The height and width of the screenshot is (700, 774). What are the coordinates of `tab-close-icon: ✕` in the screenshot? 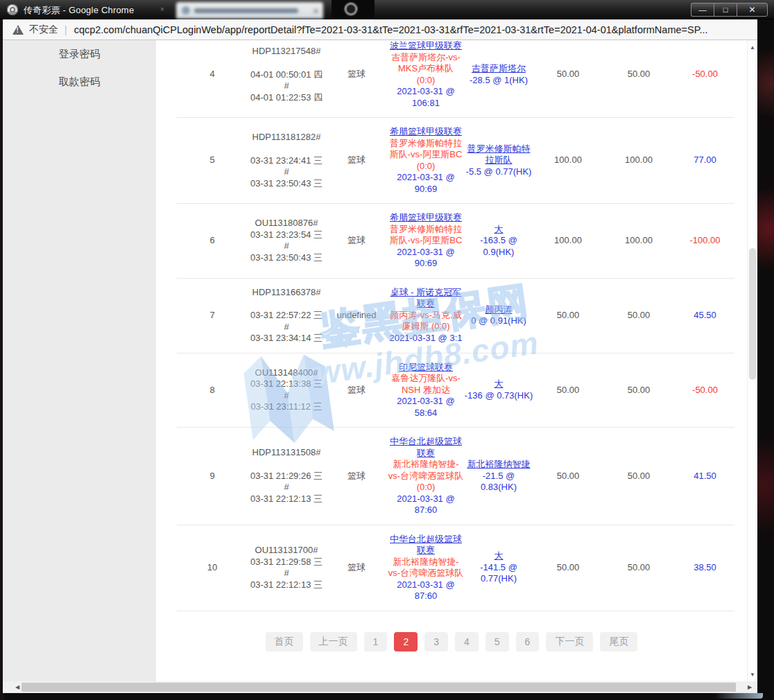 It's located at (316, 11).